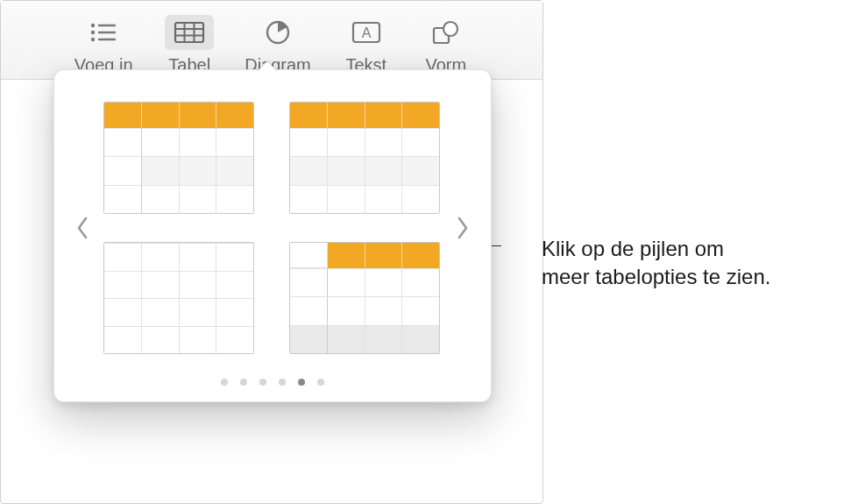 The height and width of the screenshot is (504, 858). Describe the element at coordinates (656, 263) in the screenshot. I see `callout: Klik op de pijlen om meer tabelopties te…` at that location.